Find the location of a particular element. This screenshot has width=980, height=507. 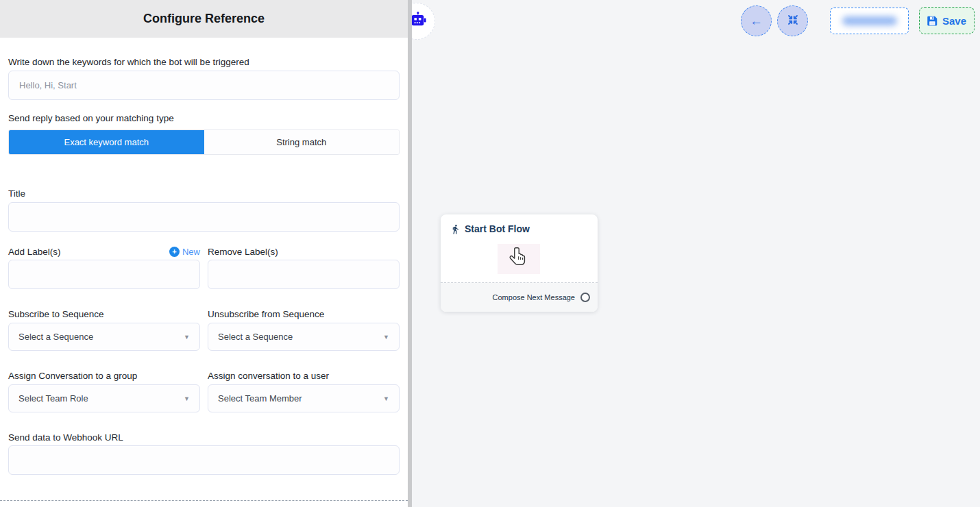

fit-view-button is located at coordinates (792, 21).